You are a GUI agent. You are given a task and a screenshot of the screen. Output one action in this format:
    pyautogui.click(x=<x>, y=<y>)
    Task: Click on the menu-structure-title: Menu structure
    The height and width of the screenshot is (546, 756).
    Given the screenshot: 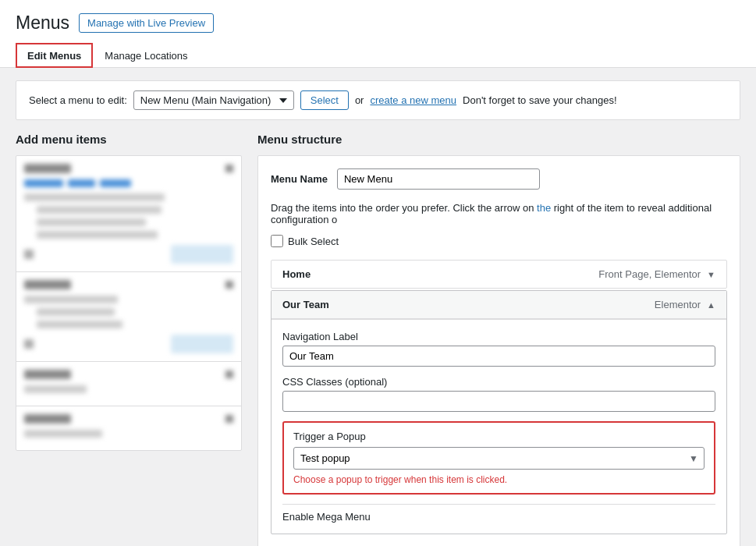 What is the action you would take?
    pyautogui.click(x=499, y=139)
    